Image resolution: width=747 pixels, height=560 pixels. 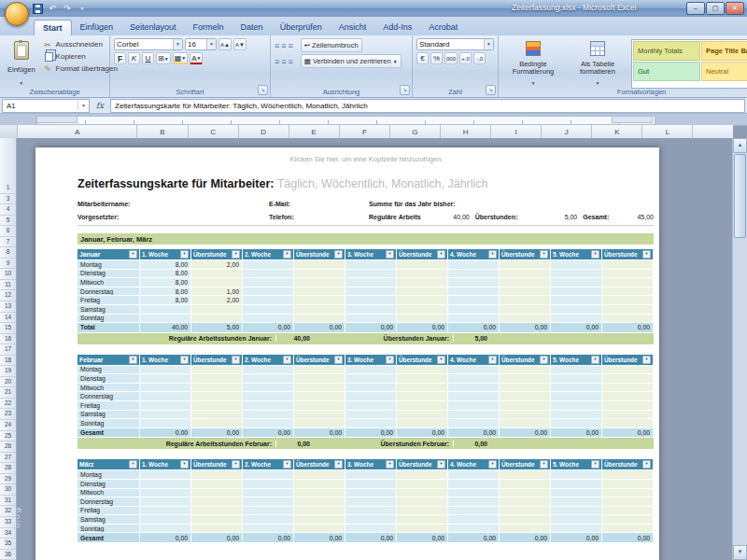 What do you see at coordinates (696, 8) in the screenshot?
I see `minimize-button: –` at bounding box center [696, 8].